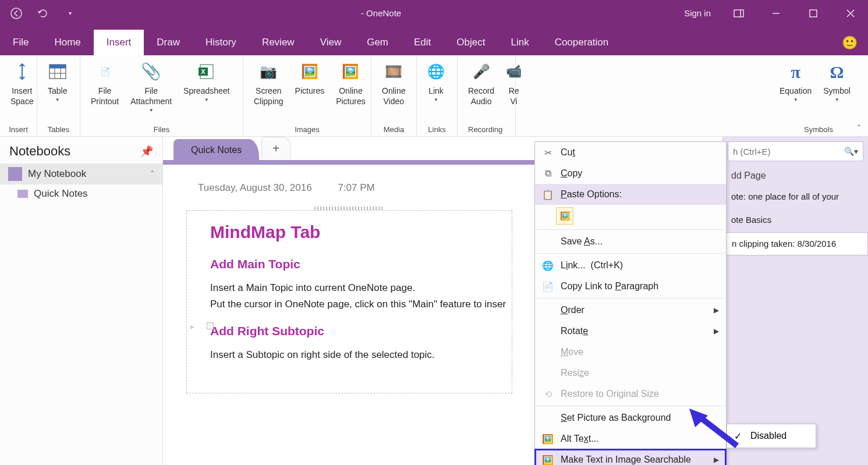  I want to click on notebooks-title: Notebooks, so click(40, 151).